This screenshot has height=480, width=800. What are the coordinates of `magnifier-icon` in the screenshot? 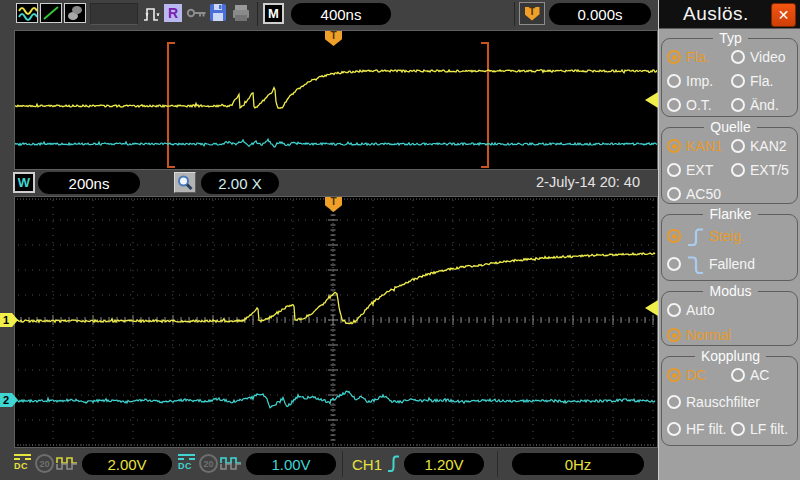 It's located at (185, 183).